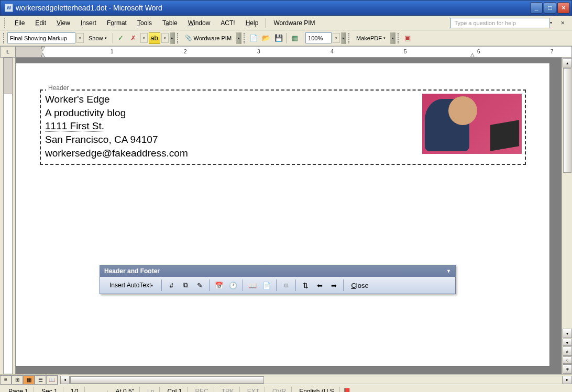 This screenshot has height=392, width=572. I want to click on reject-change-button: ✗, so click(134, 38).